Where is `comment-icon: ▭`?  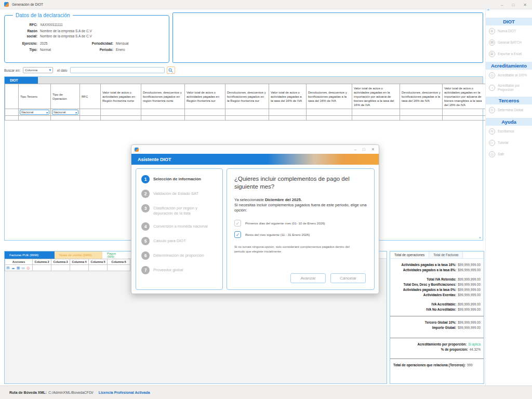 comment-icon: ▭ is located at coordinates (23, 268).